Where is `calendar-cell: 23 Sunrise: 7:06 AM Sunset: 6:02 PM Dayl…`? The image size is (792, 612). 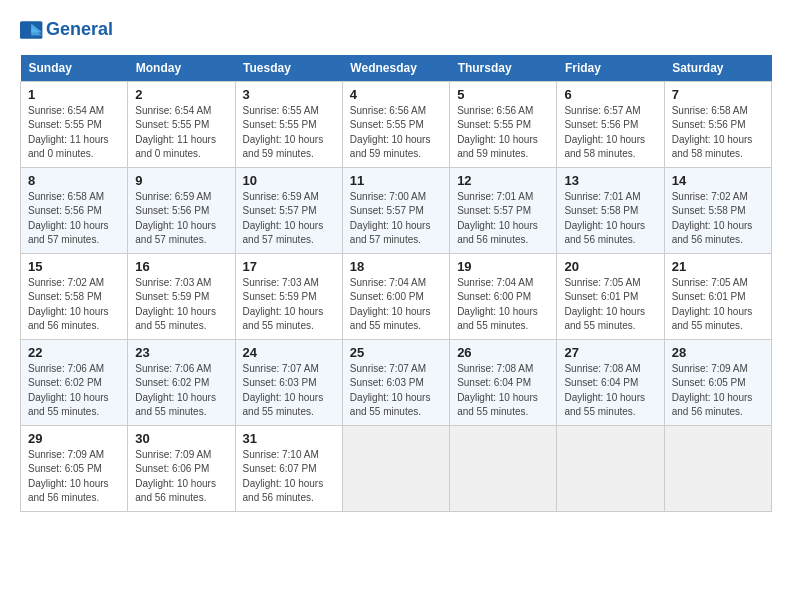
calendar-cell: 23 Sunrise: 7:06 AM Sunset: 6:02 PM Dayl… is located at coordinates (182, 382).